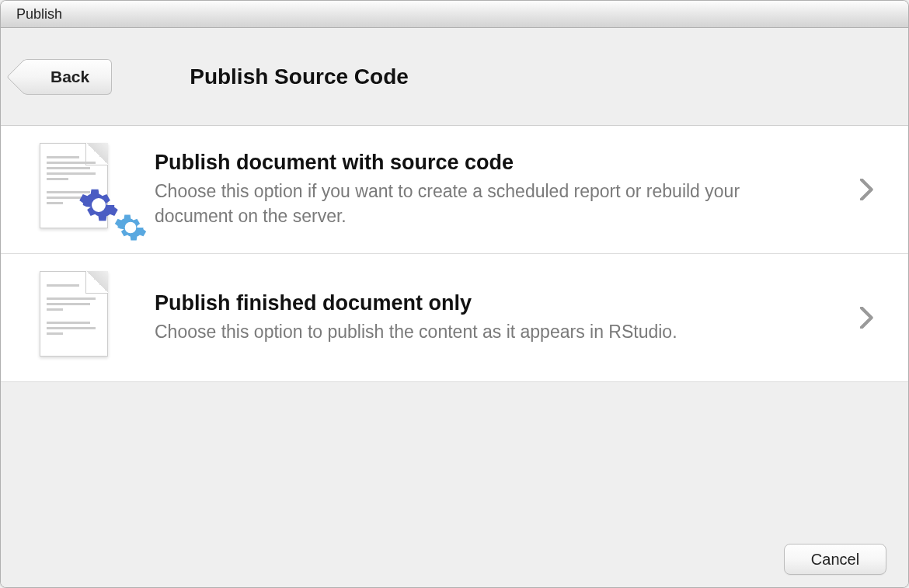 This screenshot has width=909, height=588. What do you see at coordinates (487, 303) in the screenshot?
I see `option-title: Publish finished document only` at bounding box center [487, 303].